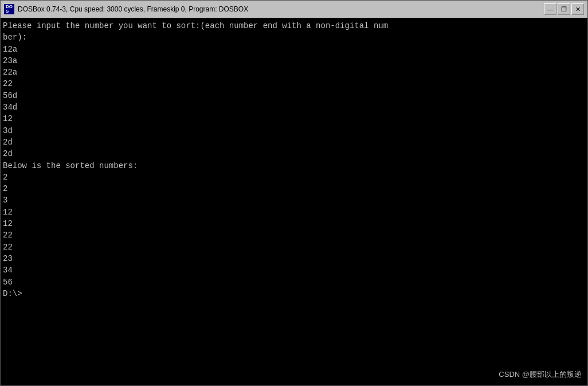 The image size is (588, 386). What do you see at coordinates (294, 9) in the screenshot?
I see `title-bar: DO S DOSBox 0.74-3, Cpu speed: 3000 cycl…` at bounding box center [294, 9].